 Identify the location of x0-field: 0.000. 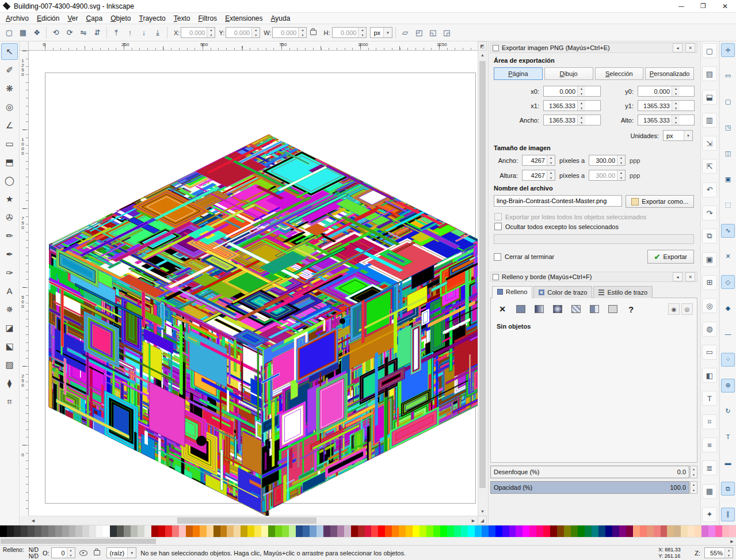
(572, 91).